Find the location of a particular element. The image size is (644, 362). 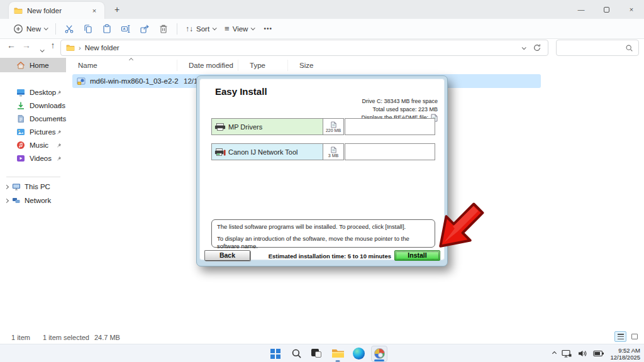

minimize-button: — is located at coordinates (581, 9).